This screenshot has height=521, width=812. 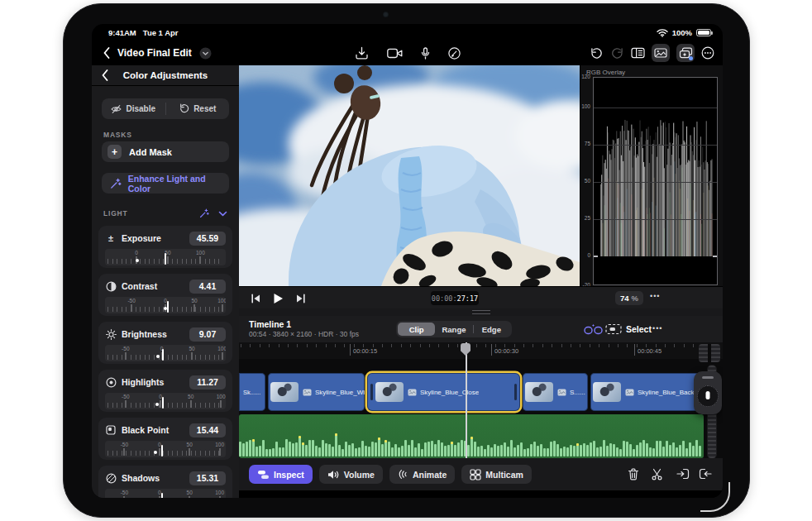 What do you see at coordinates (683, 474) in the screenshot?
I see `insert-clip-icon` at bounding box center [683, 474].